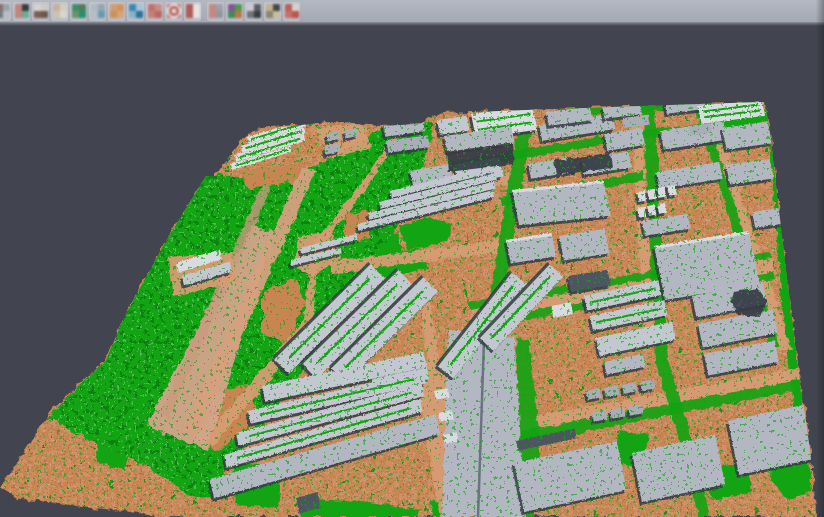 The width and height of the screenshot is (824, 517). I want to click on red-stack-icon, so click(292, 11).